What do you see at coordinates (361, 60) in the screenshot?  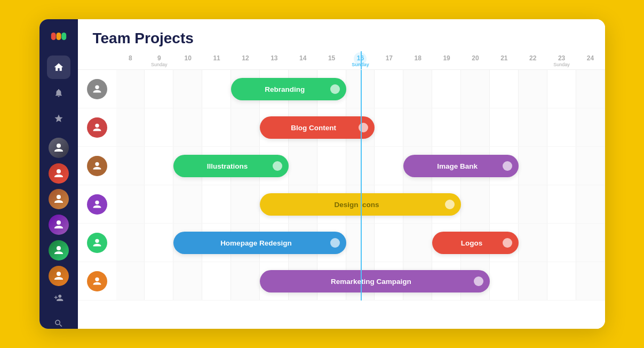 I see `today-header-marker` at bounding box center [361, 60].